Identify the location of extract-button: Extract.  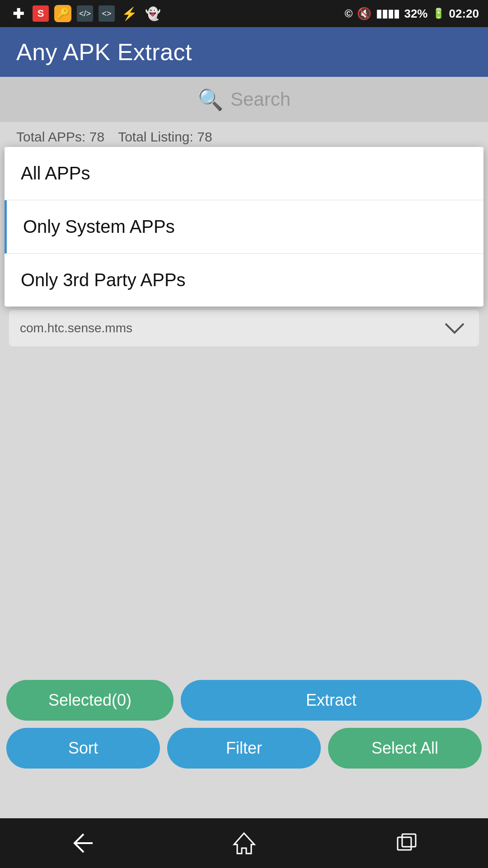
(331, 700).